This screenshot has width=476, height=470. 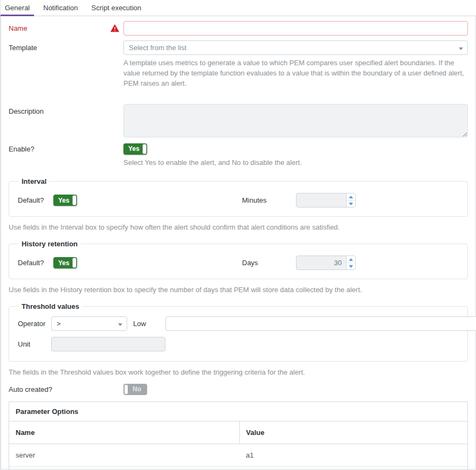 I want to click on interval-legend: Interval, so click(x=34, y=181).